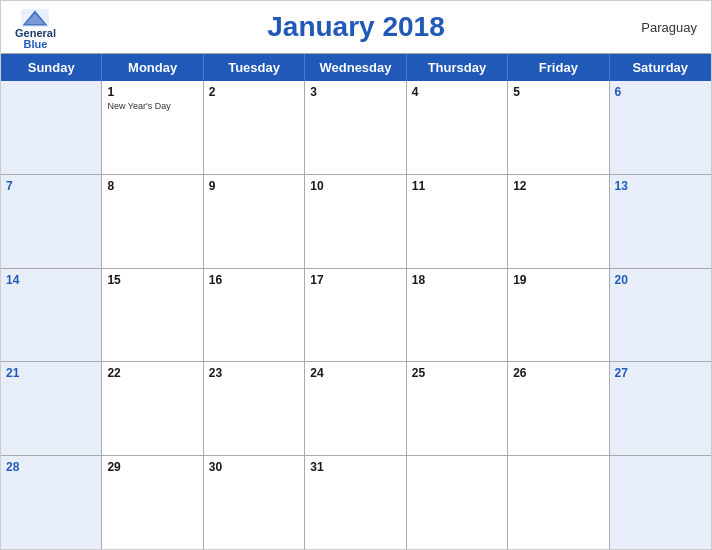  Describe the element at coordinates (52, 408) in the screenshot. I see `day-cell: 21` at that location.